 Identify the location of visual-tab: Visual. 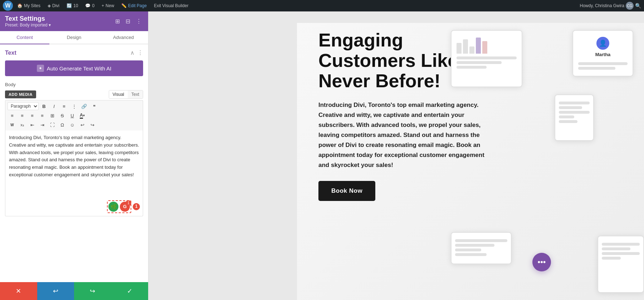
(118, 94).